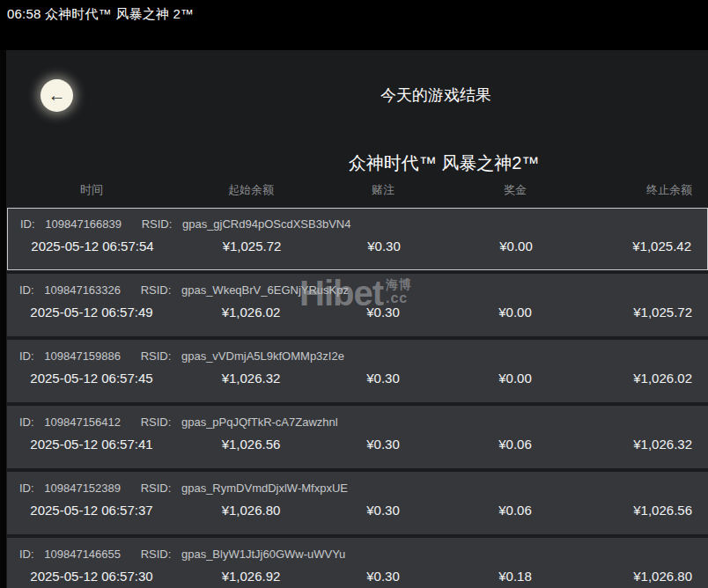  I want to click on id-value: 109847156412, so click(83, 423).